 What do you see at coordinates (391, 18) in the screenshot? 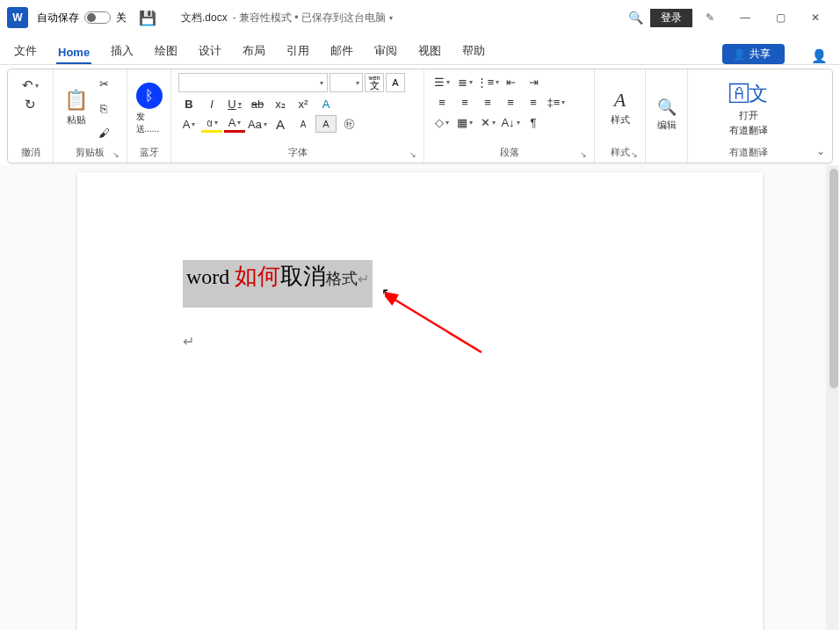
I see `status-chevron-icon: ▾` at bounding box center [391, 18].